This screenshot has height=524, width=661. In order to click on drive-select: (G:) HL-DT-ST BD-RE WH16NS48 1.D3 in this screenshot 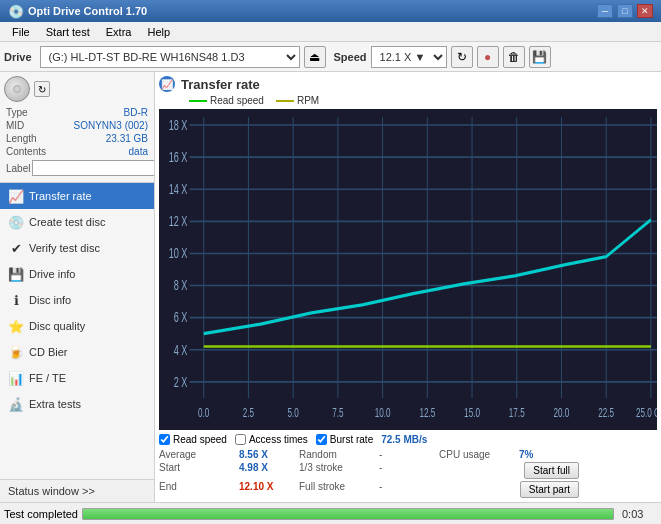, I will do `click(170, 57)`.